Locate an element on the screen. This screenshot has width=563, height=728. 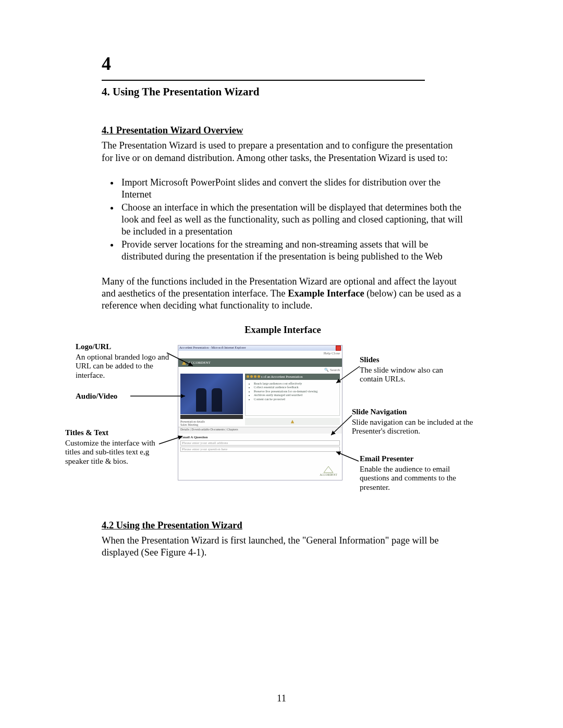
example-interface-screenshot: Accordent Presentation - Microsoft Inter… is located at coordinates (260, 413).